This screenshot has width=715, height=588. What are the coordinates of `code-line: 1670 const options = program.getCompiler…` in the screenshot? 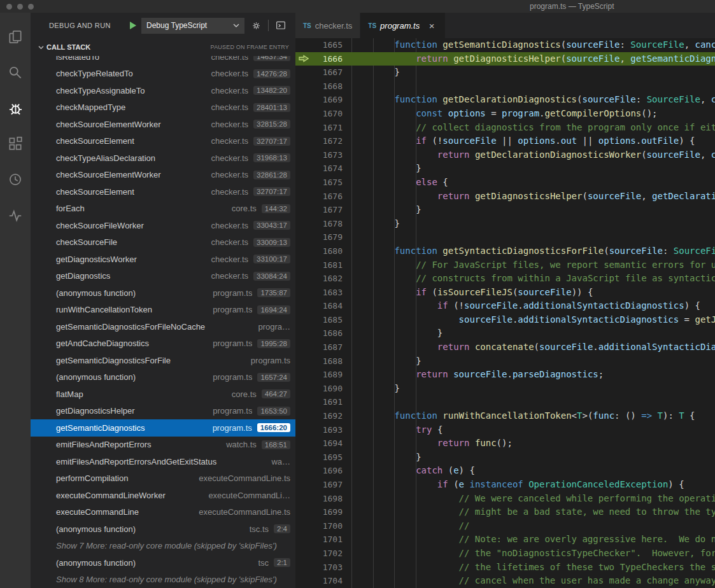 It's located at (506, 114).